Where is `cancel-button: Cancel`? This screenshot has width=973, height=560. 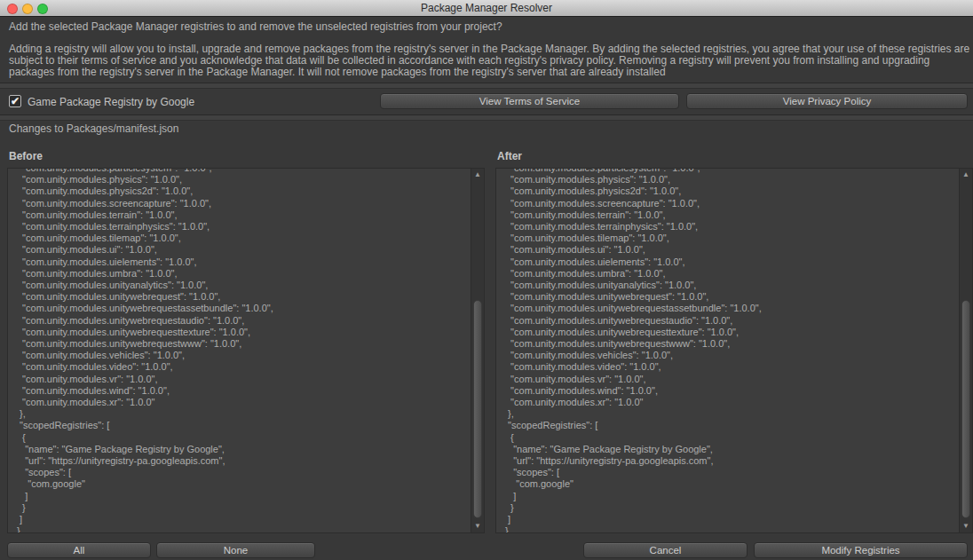 cancel-button: Cancel is located at coordinates (666, 550).